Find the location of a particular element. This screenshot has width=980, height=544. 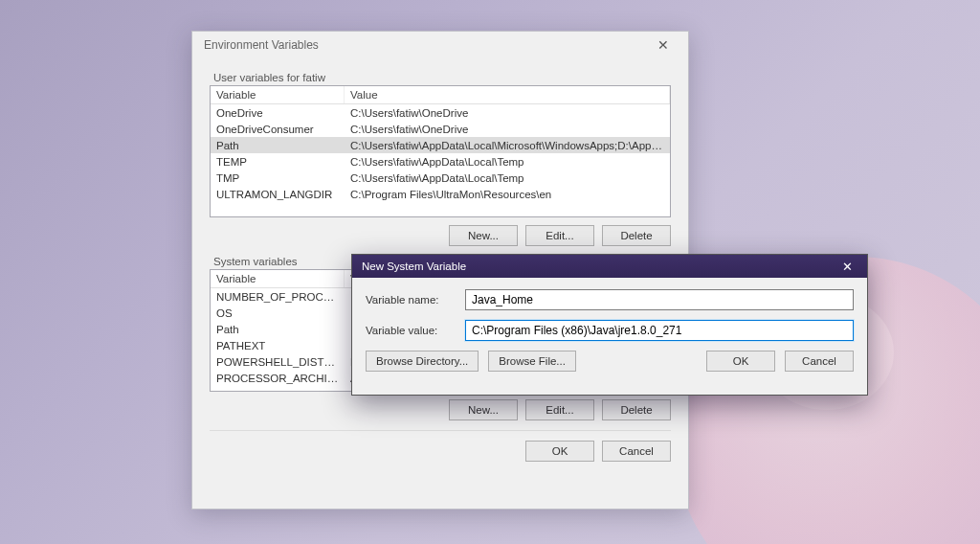

variable-name-input is located at coordinates (659, 300).